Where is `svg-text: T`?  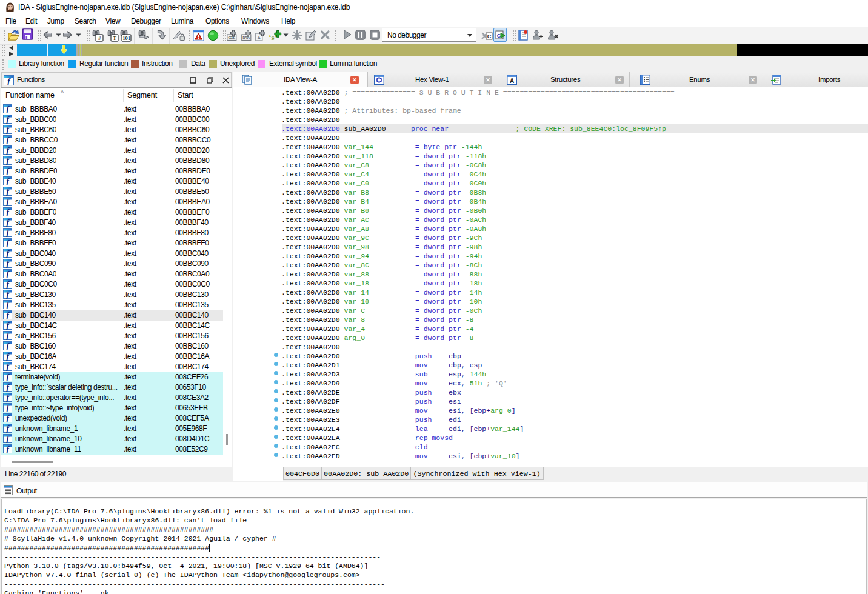
svg-text: T is located at coordinates (115, 38).